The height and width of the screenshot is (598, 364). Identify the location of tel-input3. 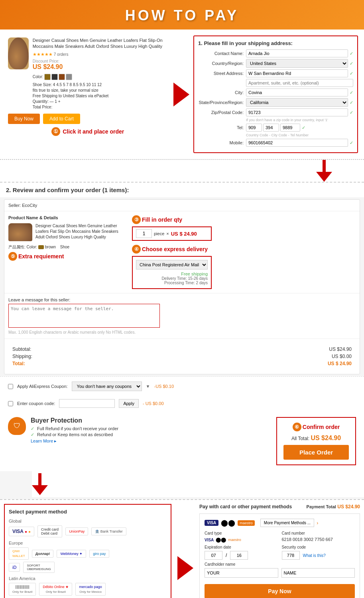
(290, 128).